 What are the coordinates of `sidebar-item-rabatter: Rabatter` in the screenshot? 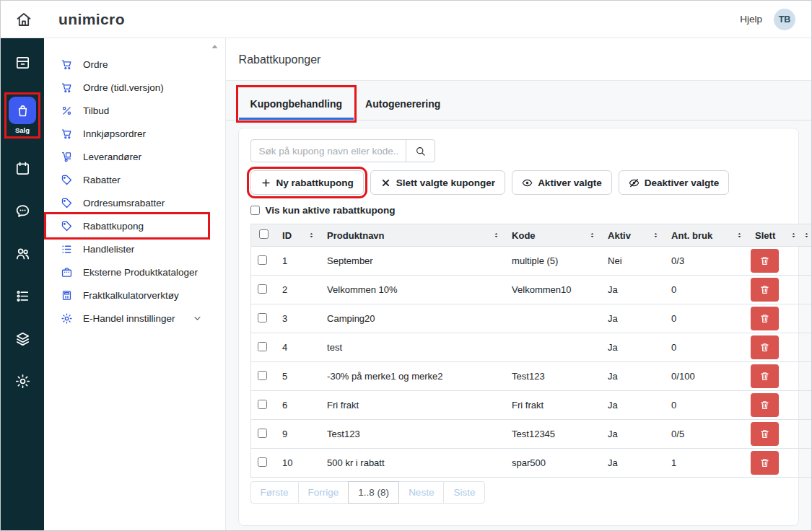 It's located at (127, 180).